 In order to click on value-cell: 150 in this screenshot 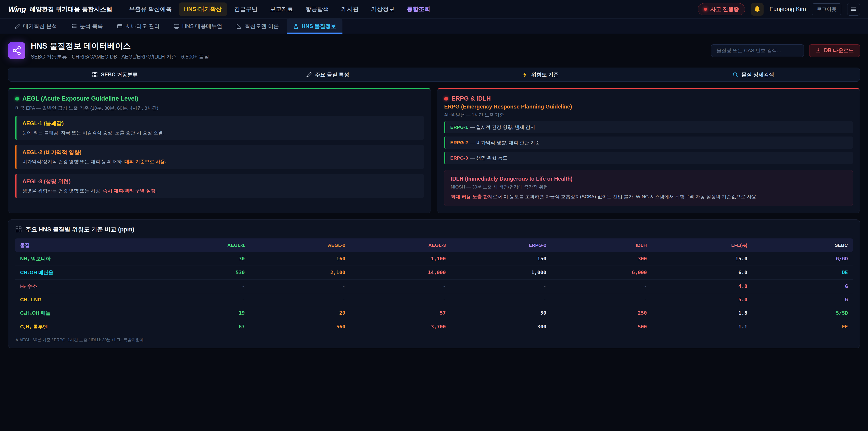, I will do `click(501, 259)`.